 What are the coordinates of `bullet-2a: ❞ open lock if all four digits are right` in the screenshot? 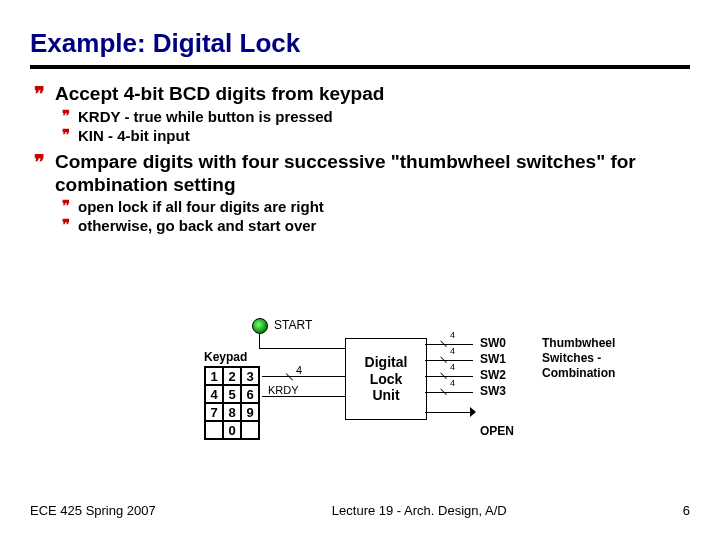 It's located at (376, 207).